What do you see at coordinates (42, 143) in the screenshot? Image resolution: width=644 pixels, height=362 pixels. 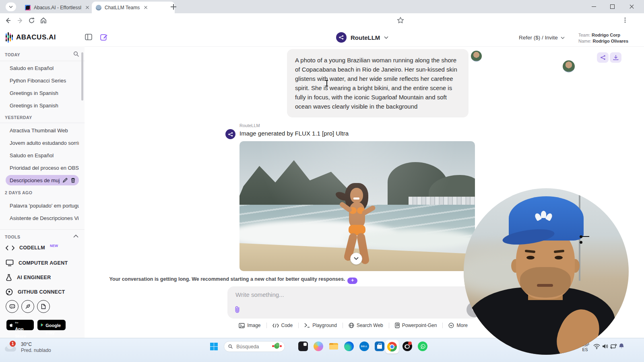 I see `sidebar-item: Jovem adulto estudando sorrind` at bounding box center [42, 143].